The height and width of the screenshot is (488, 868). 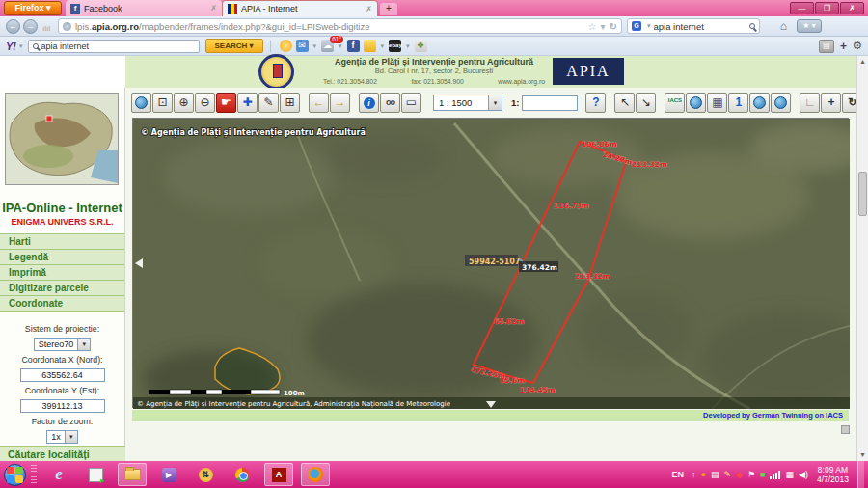 What do you see at coordinates (62, 437) in the screenshot?
I see `zoom-factor-select: 1x ▾` at bounding box center [62, 437].